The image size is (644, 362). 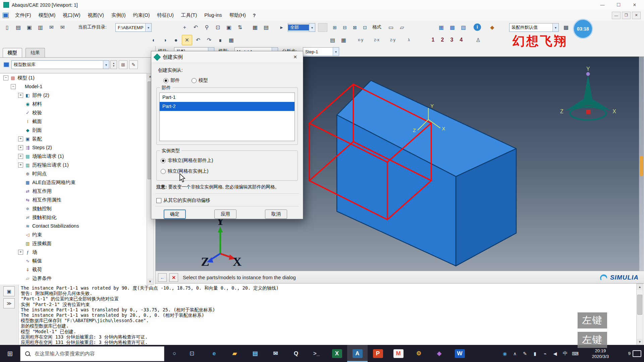 I want to click on mesh-display-icon: ▦, so click(x=441, y=27).